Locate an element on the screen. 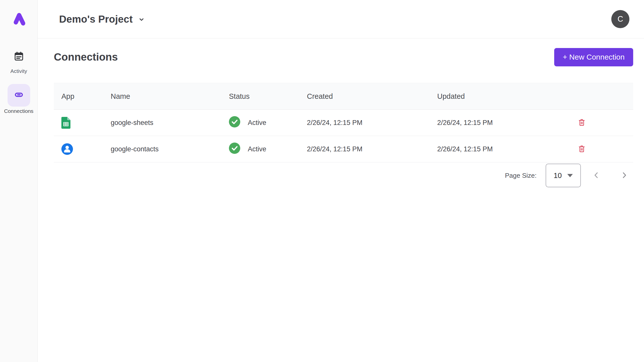 This screenshot has height=362, width=644. chevron-right-icon is located at coordinates (624, 175).